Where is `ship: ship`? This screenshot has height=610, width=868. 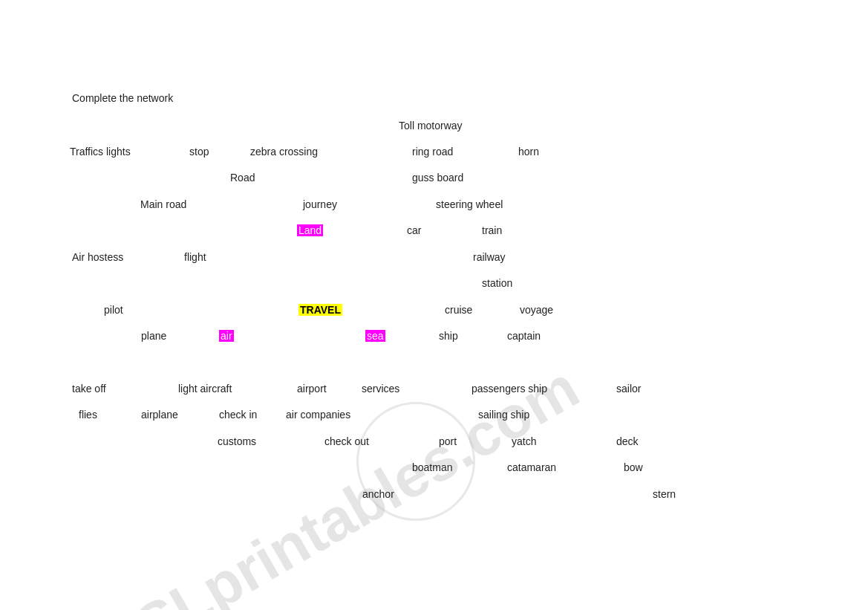 ship: ship is located at coordinates (448, 336).